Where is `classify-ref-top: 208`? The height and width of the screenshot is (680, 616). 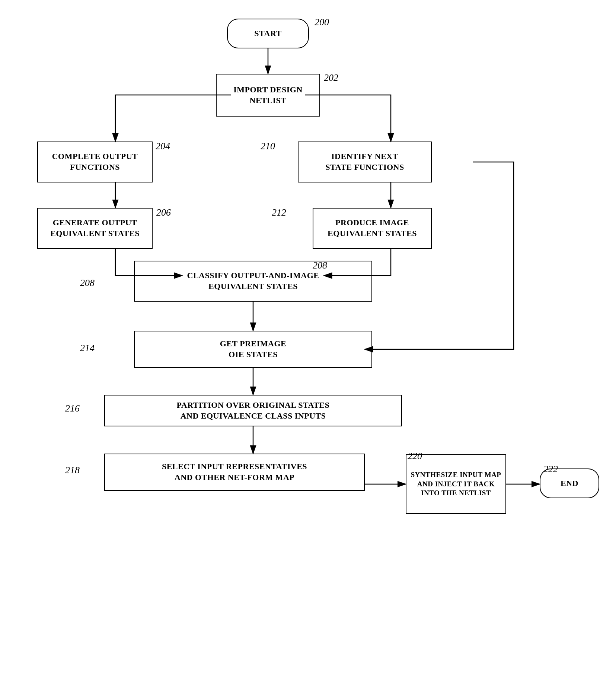 classify-ref-top: 208 is located at coordinates (320, 266).